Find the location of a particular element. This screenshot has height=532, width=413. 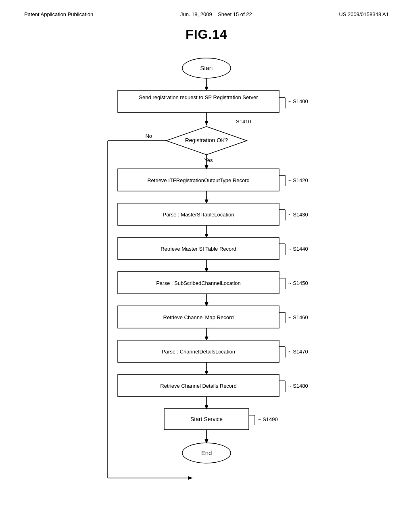

s1420-step: ~ S1420 is located at coordinates (298, 181).